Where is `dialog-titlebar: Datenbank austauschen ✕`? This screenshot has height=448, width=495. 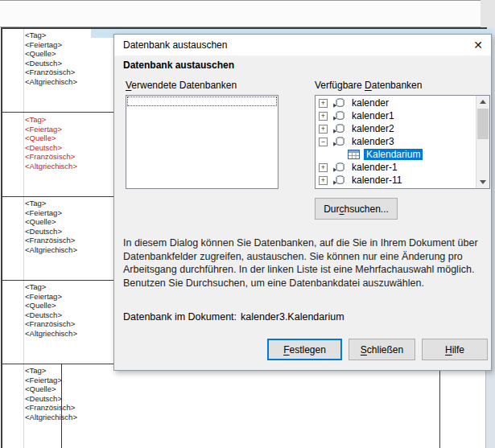 dialog-titlebar: Datenbank austauschen ✕ is located at coordinates (303, 45).